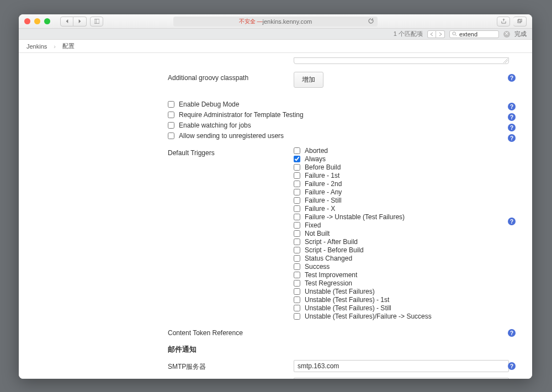 The image size is (552, 392). What do you see at coordinates (405, 167) in the screenshot?
I see `trigger-row: Before Build` at bounding box center [405, 167].